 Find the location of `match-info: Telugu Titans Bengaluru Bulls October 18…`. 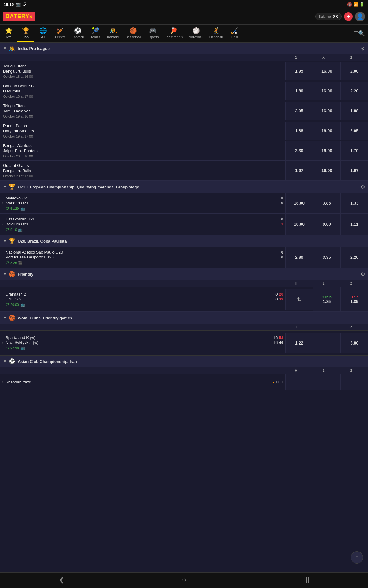

match-info: Telugu Titans Bengaluru Bulls October 18… is located at coordinates (143, 71).